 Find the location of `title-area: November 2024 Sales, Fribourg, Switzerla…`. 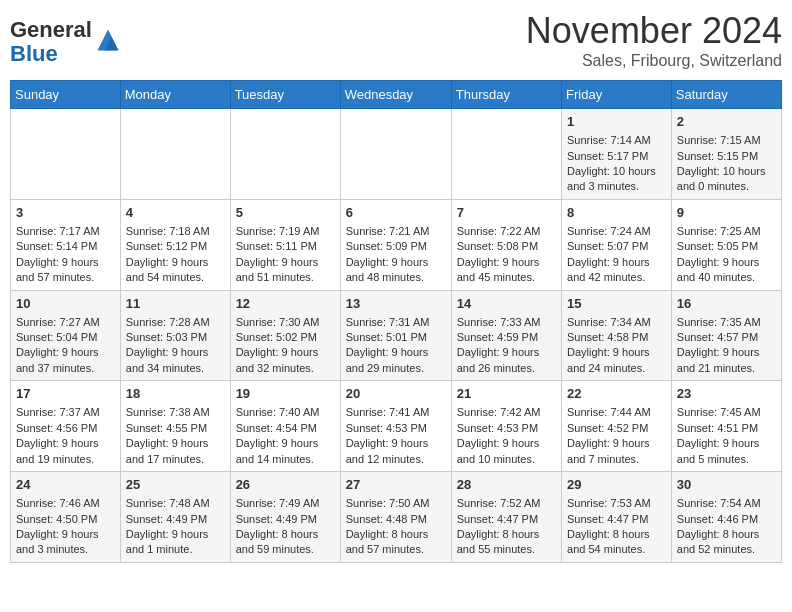

title-area: November 2024 Sales, Fribourg, Switzerla… is located at coordinates (654, 40).